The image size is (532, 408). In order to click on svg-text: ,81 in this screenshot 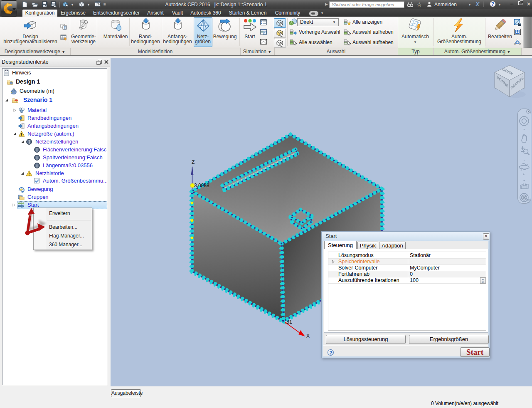, I will do `click(288, 322)`.